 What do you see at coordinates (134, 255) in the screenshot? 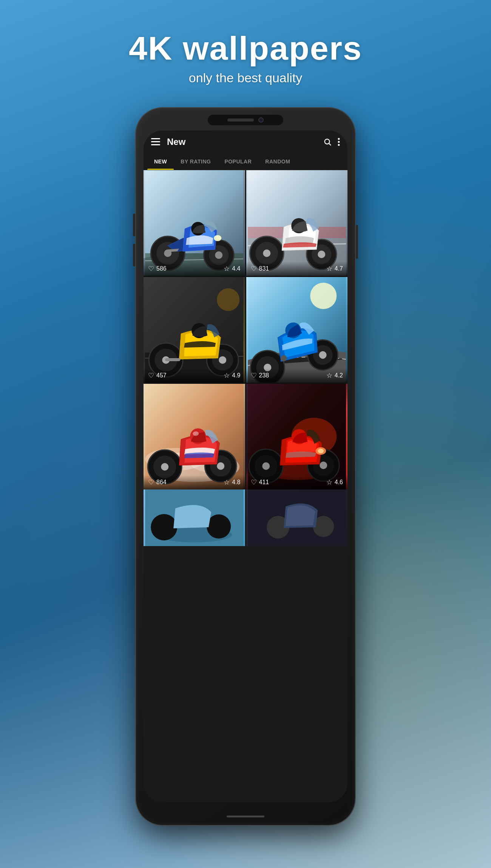
I see `volume-down-button` at bounding box center [134, 255].